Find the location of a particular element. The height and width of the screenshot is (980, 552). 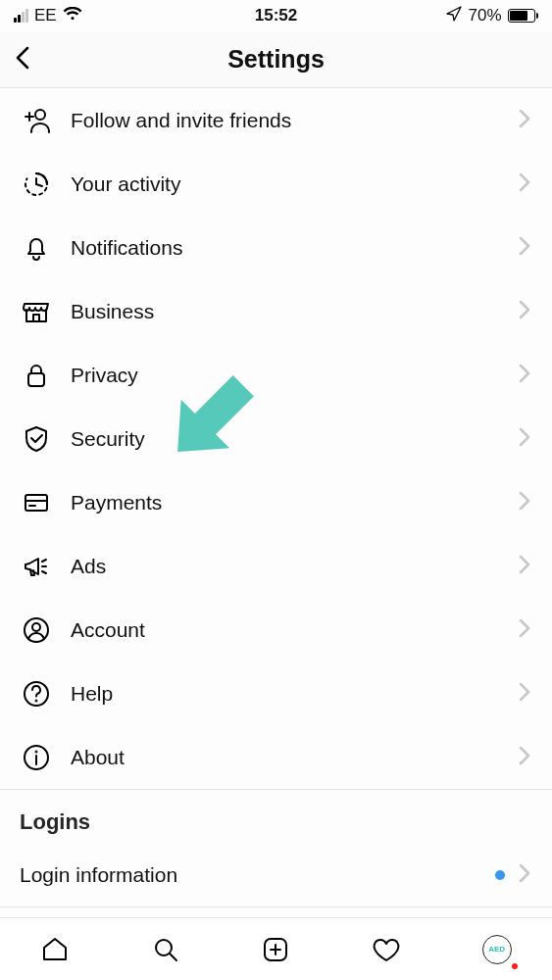

row-label: Account is located at coordinates (294, 630).